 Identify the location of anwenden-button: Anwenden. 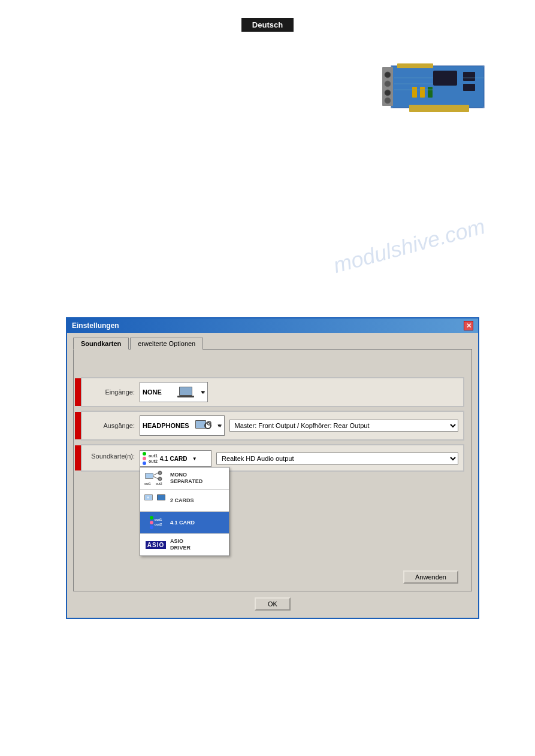
(431, 577).